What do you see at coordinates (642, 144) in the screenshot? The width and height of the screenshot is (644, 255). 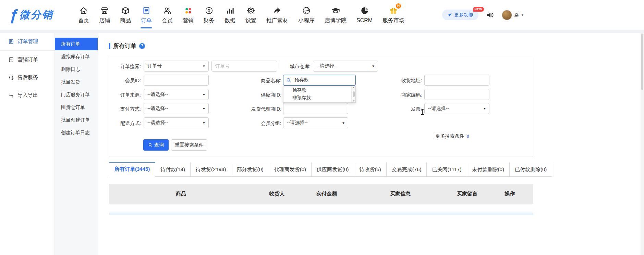 I see `page-scrollbar` at bounding box center [642, 144].